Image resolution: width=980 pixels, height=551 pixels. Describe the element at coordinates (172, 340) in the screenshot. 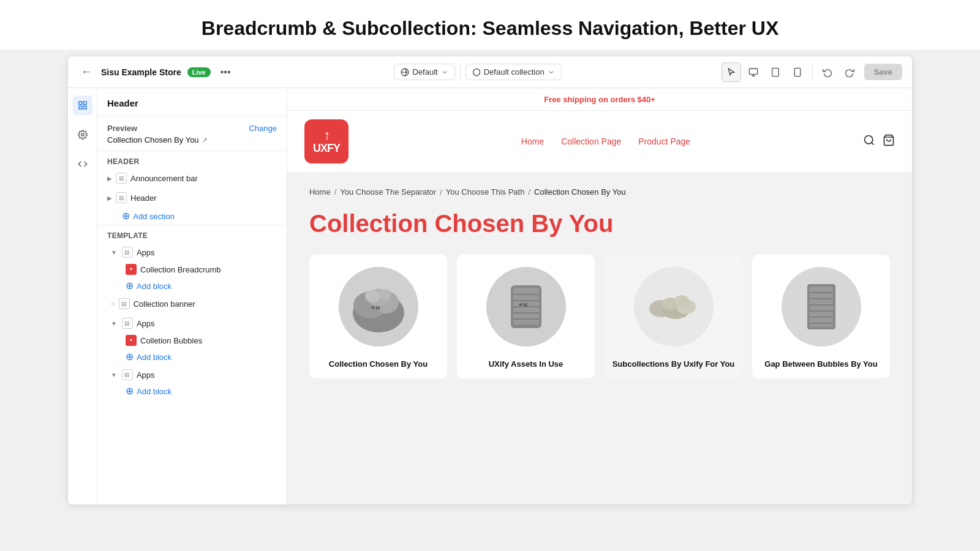

I see `collection-bubbles-label: Colletion Bubbles` at that location.